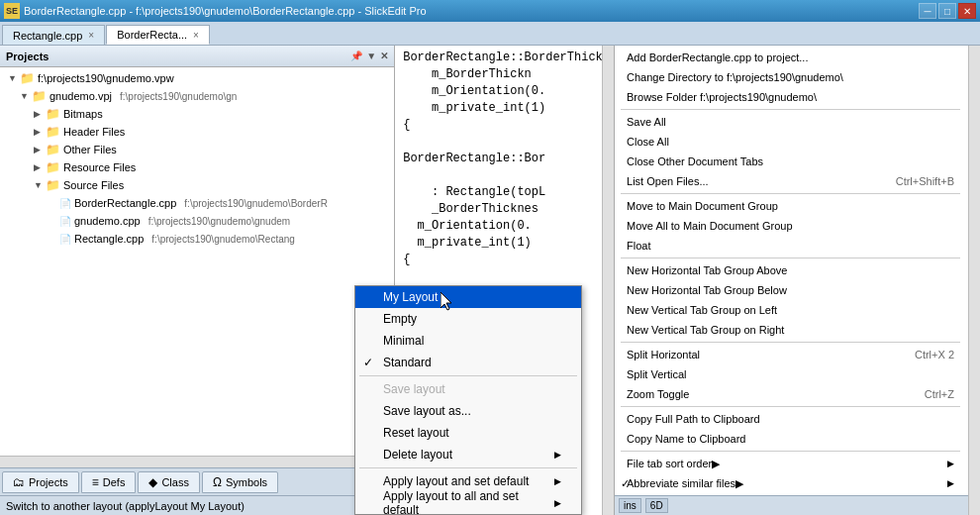  I want to click on menu-list-open-files: List Open Files... Ctrl+Shift+B, so click(790, 181).